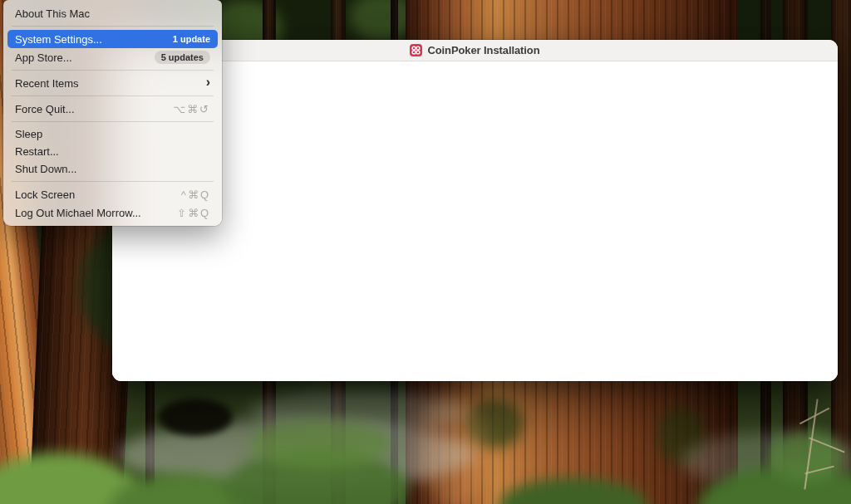  Describe the element at coordinates (195, 417) in the screenshot. I see `fallen-log` at that location.